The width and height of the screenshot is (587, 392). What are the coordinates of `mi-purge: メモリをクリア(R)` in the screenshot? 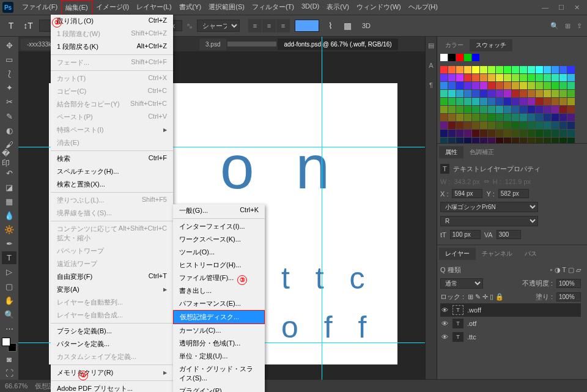 It's located at (112, 373).